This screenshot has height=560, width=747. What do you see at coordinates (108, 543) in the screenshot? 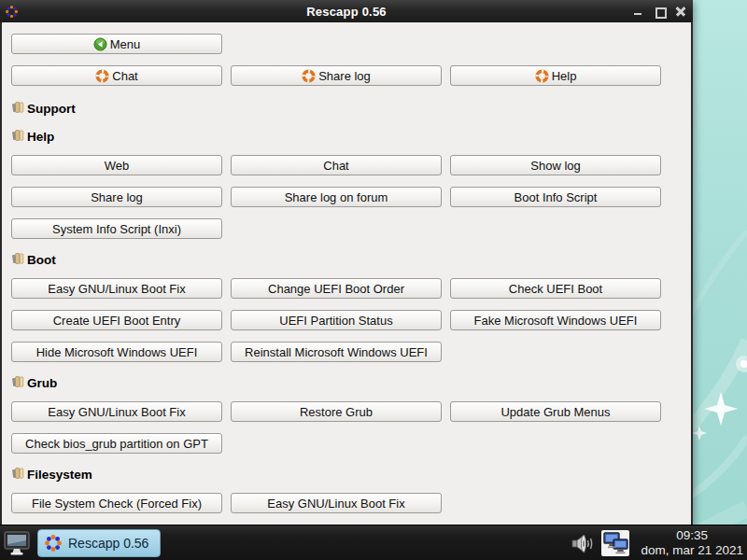
I see `task-label: Rescapp 0.56` at bounding box center [108, 543].